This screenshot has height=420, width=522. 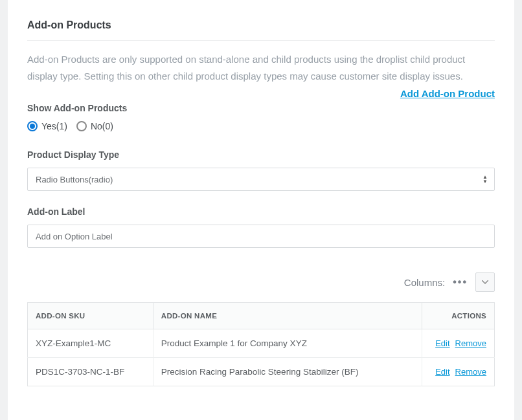 What do you see at coordinates (261, 108) in the screenshot?
I see `show-addon-label: Show Add-on Products` at bounding box center [261, 108].